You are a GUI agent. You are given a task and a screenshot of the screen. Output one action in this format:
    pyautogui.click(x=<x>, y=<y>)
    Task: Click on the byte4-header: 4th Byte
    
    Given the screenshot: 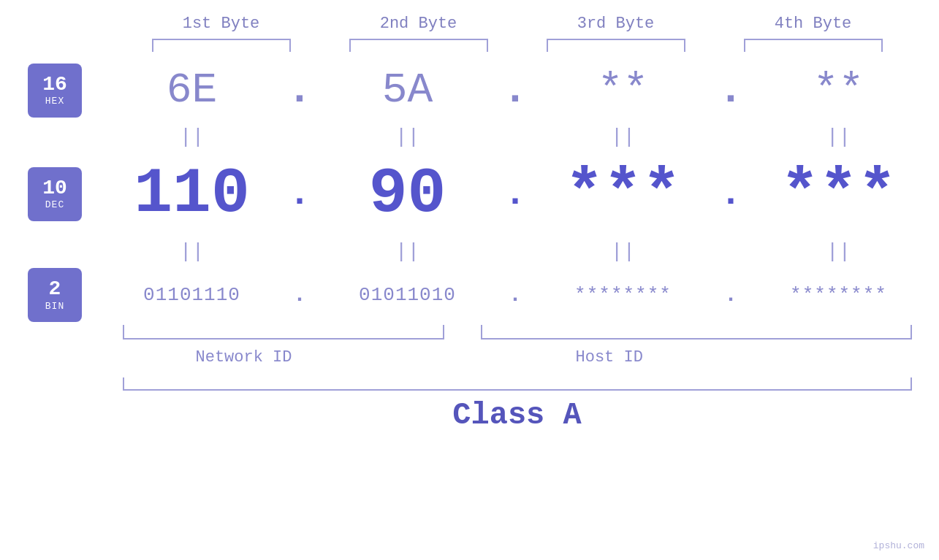 What is the action you would take?
    pyautogui.click(x=813, y=23)
    